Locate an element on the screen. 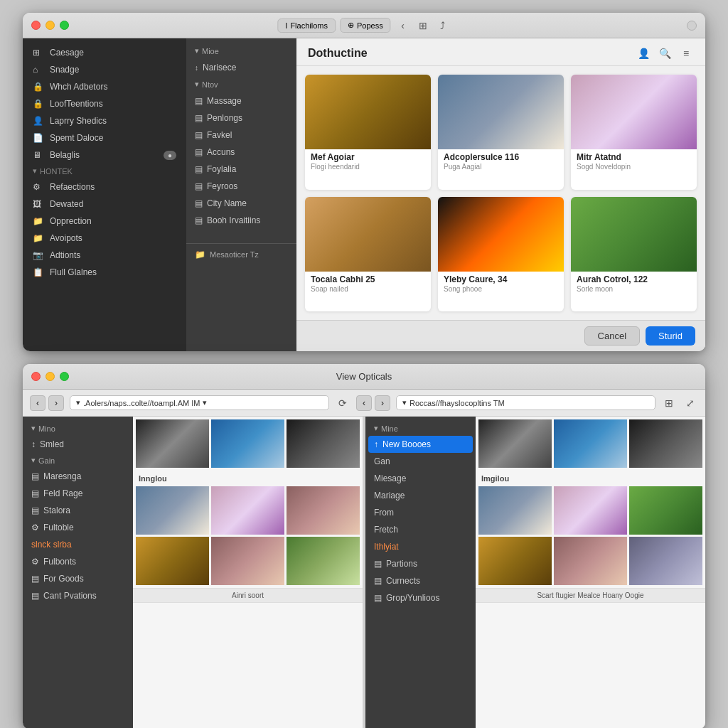 The height and width of the screenshot is (728, 728). menu-icon: ≡ is located at coordinates (686, 53).